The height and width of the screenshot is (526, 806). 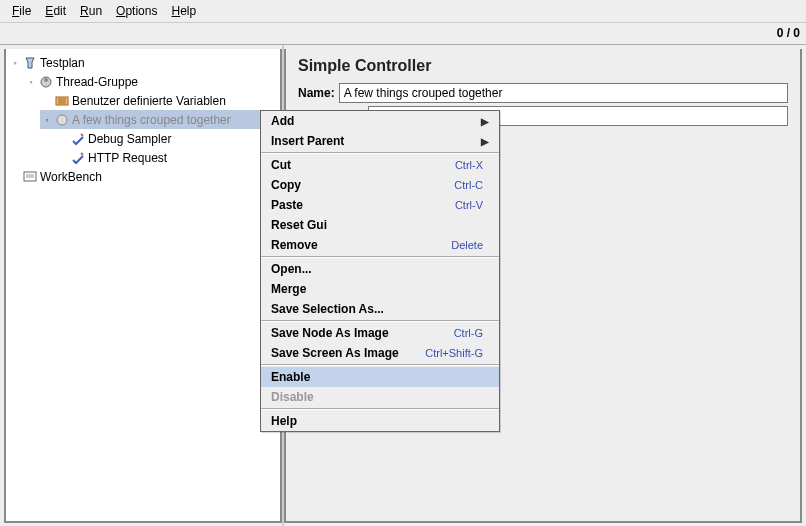 What do you see at coordinates (159, 120) in the screenshot?
I see `tree-node-simple-controller: ◦ A few things crouped together` at bounding box center [159, 120].